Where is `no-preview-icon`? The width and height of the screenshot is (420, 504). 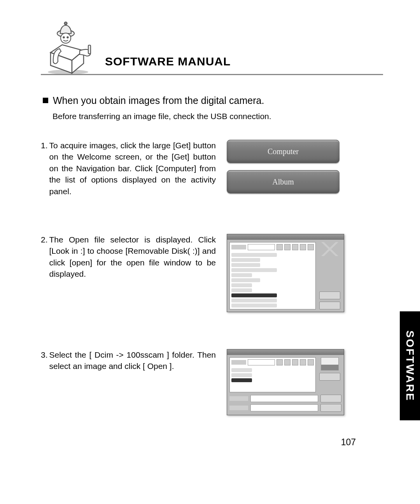 no-preview-icon is located at coordinates (330, 249).